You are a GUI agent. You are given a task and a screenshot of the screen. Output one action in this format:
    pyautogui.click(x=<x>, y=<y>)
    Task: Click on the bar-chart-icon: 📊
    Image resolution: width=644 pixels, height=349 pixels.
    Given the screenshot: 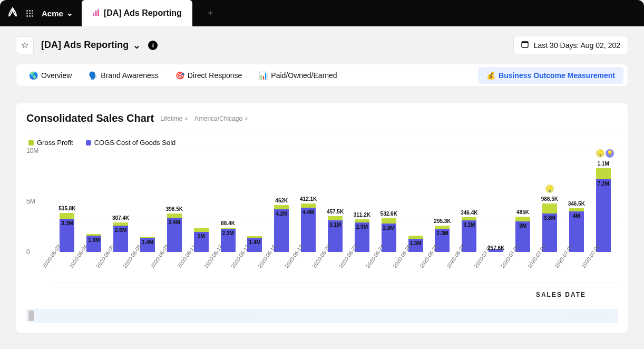 What is the action you would take?
    pyautogui.click(x=264, y=75)
    